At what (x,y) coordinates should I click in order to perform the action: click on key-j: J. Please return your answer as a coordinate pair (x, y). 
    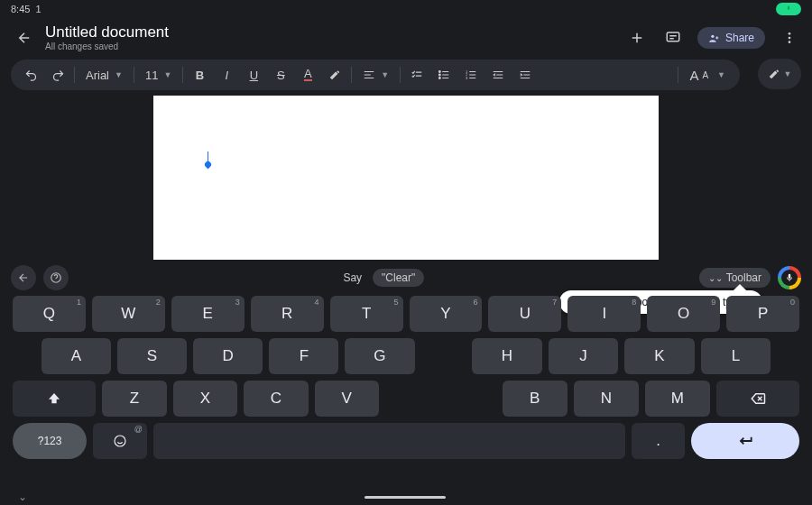
    Looking at the image, I should click on (584, 356).